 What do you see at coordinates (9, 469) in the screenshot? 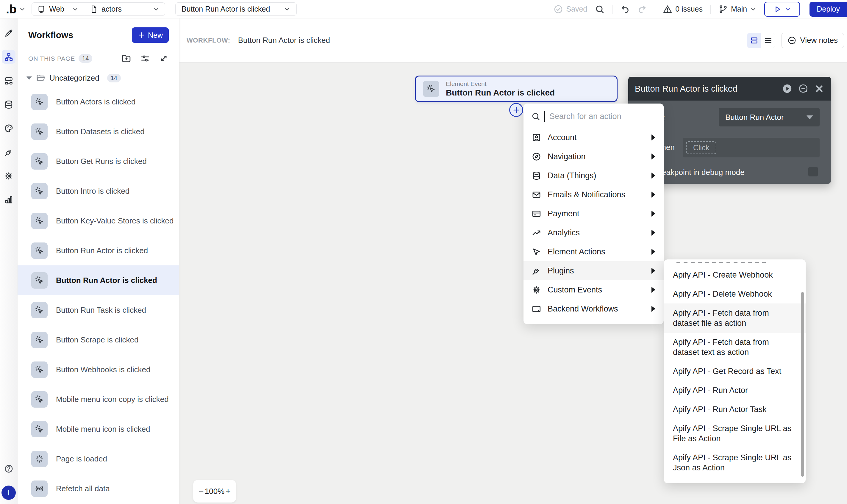
I see `help-button` at bounding box center [9, 469].